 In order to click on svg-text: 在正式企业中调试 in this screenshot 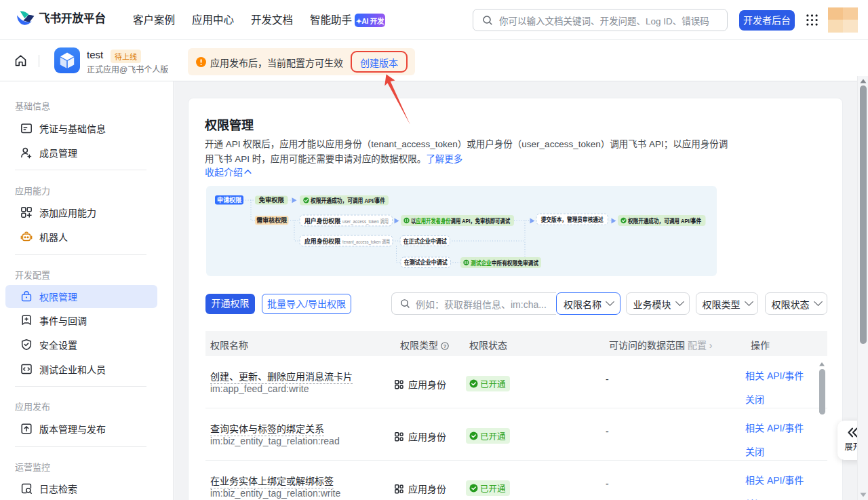, I will do `click(425, 242)`.